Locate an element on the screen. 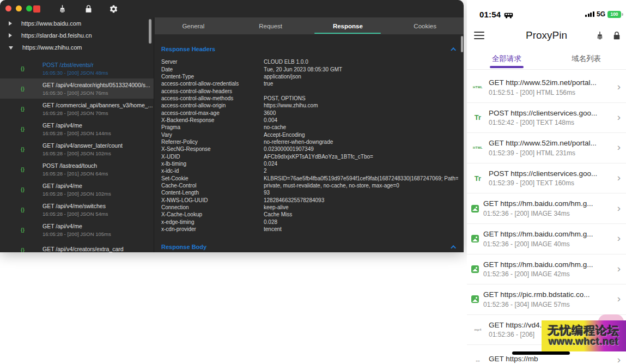 The width and height of the screenshot is (626, 364). request-title: GET /api/v4/me/switches is located at coordinates (75, 206).